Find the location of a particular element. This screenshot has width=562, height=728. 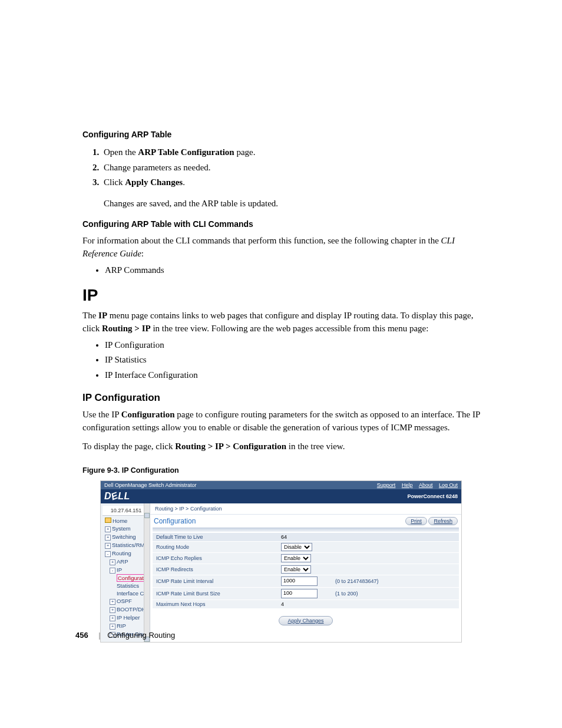

label-icmp-redirects: ICMP Redirects is located at coordinates (215, 569).